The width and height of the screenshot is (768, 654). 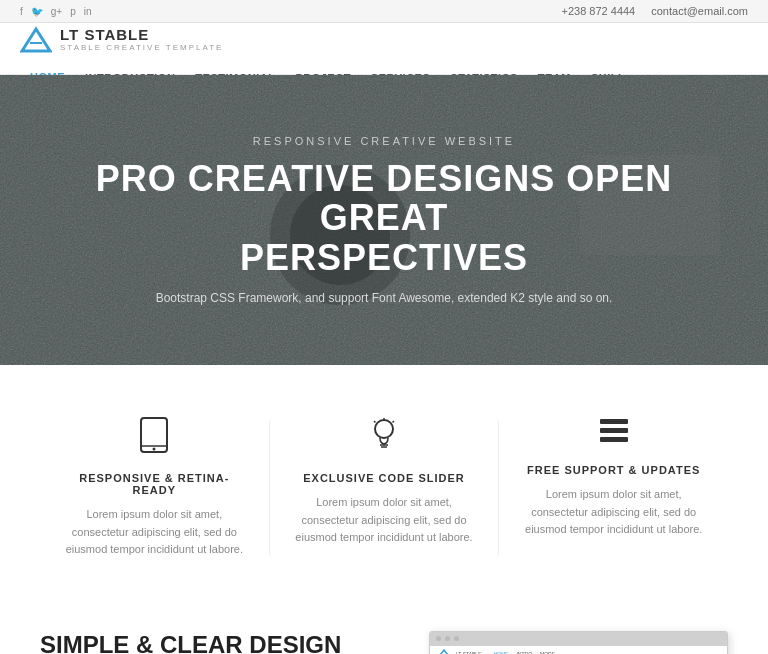 What do you see at coordinates (220, 642) in the screenshot?
I see `about-title: SIMPLE & CLEAR DESIGN` at bounding box center [220, 642].